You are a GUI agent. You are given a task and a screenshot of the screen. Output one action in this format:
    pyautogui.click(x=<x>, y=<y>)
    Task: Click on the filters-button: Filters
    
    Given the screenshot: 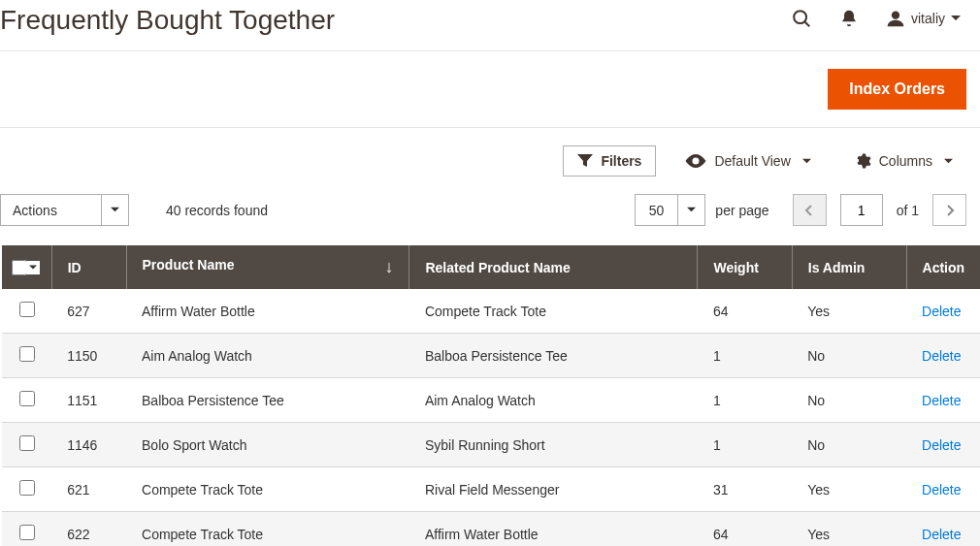 What is the action you would take?
    pyautogui.click(x=609, y=161)
    